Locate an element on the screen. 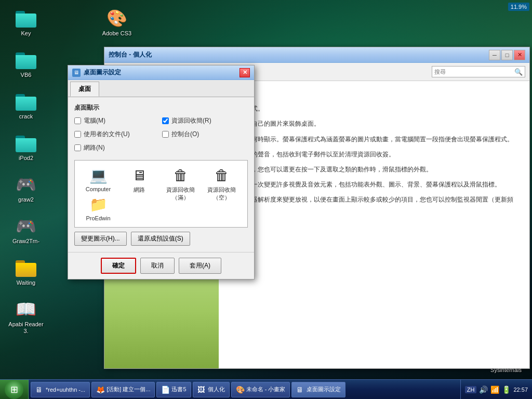  checkbox-row-network: 網路(N) is located at coordinates (117, 148).